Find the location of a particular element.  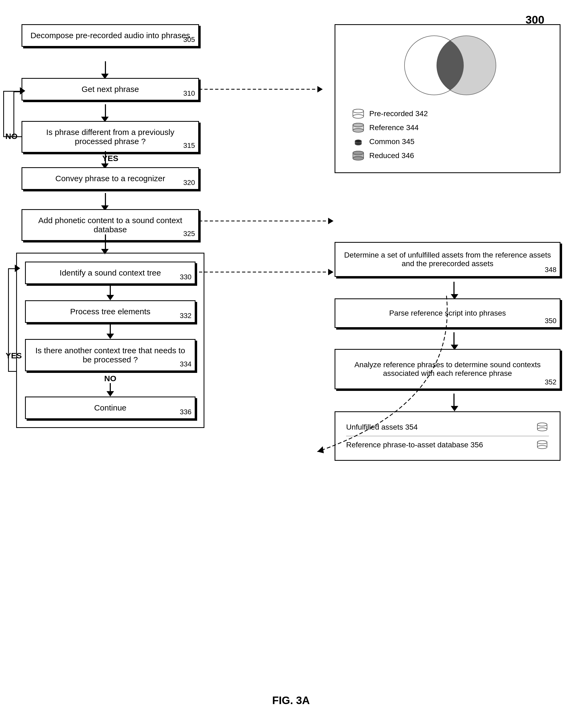

db-356-icon is located at coordinates (542, 445).